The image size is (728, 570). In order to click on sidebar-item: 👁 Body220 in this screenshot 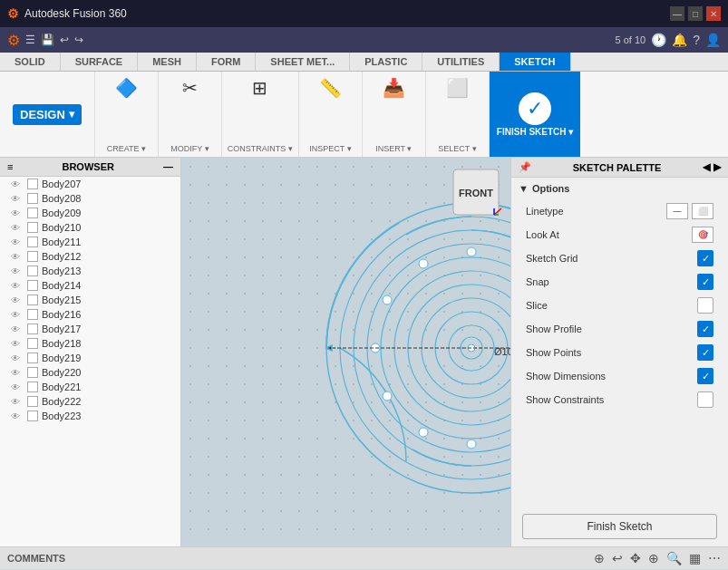, I will do `click(91, 372)`.